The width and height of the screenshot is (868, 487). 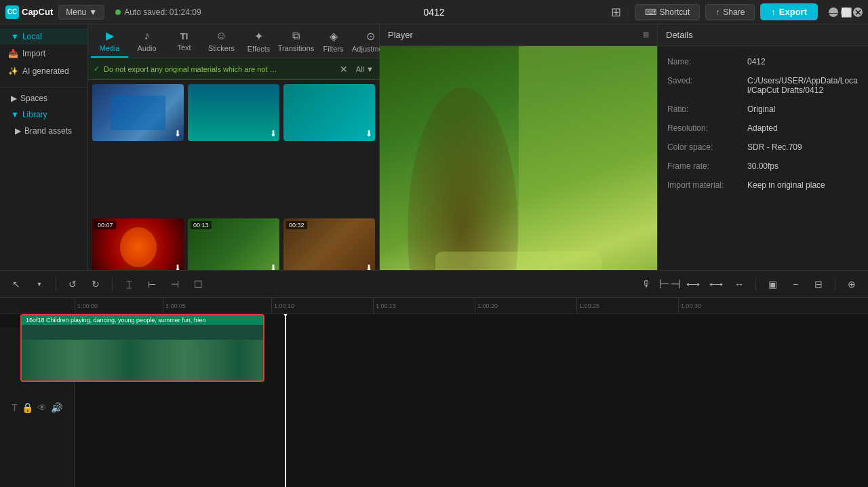 What do you see at coordinates (273, 134) in the screenshot?
I see `download-icon-2: ⬇` at bounding box center [273, 134].